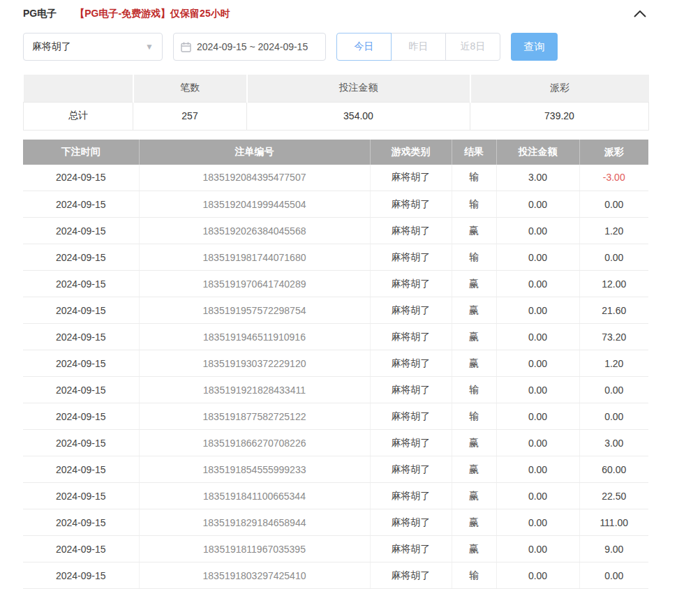 The height and width of the screenshot is (589, 700). I want to click on game-select: 麻将胡了 ▼, so click(93, 47).